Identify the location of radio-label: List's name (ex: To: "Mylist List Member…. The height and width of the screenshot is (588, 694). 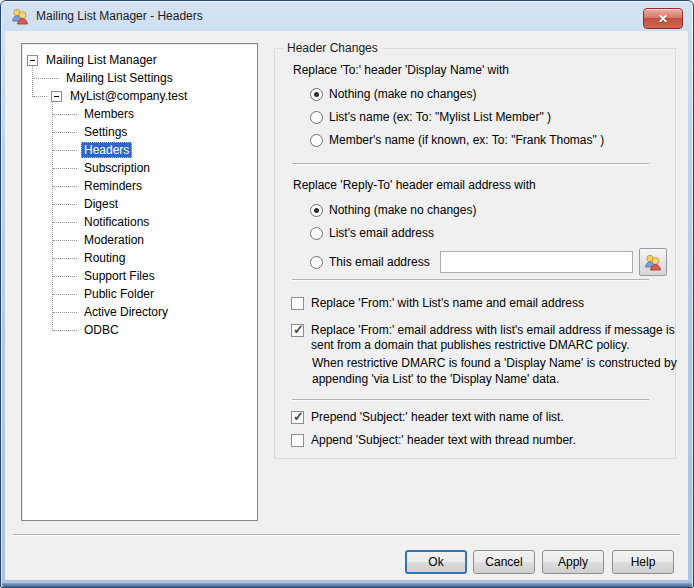
(440, 117).